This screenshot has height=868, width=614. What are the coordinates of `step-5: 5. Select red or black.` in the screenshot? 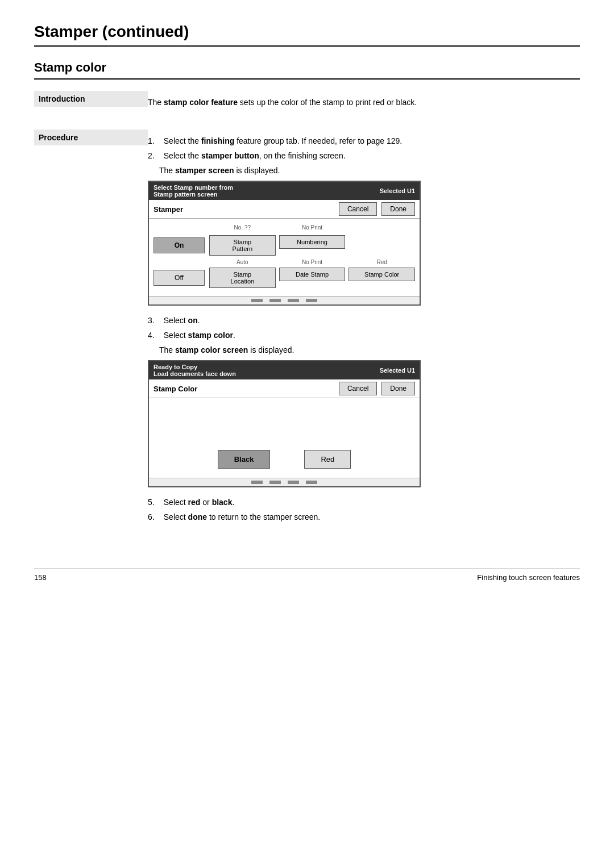 It's located at (364, 502).